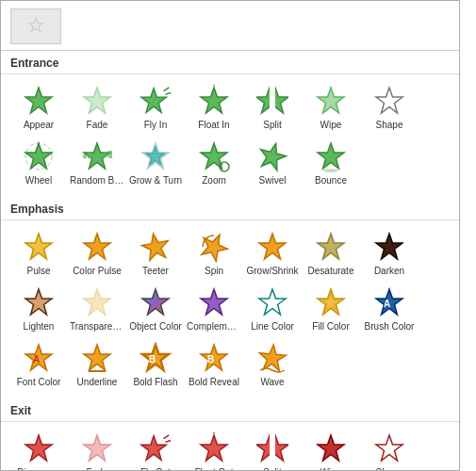 This screenshot has height=471, width=476. I want to click on anim-label: Shape, so click(390, 124).